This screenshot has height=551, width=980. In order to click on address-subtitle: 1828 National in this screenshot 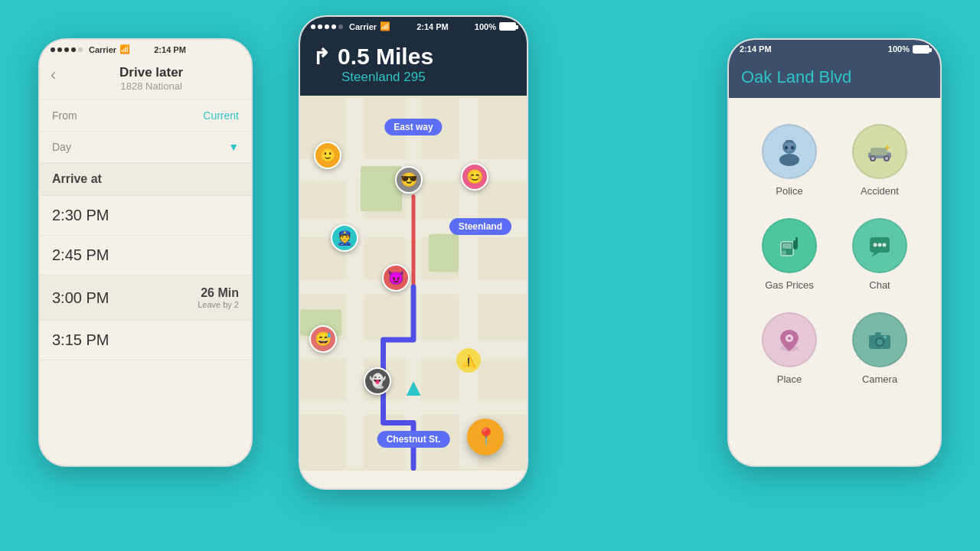, I will do `click(152, 86)`.